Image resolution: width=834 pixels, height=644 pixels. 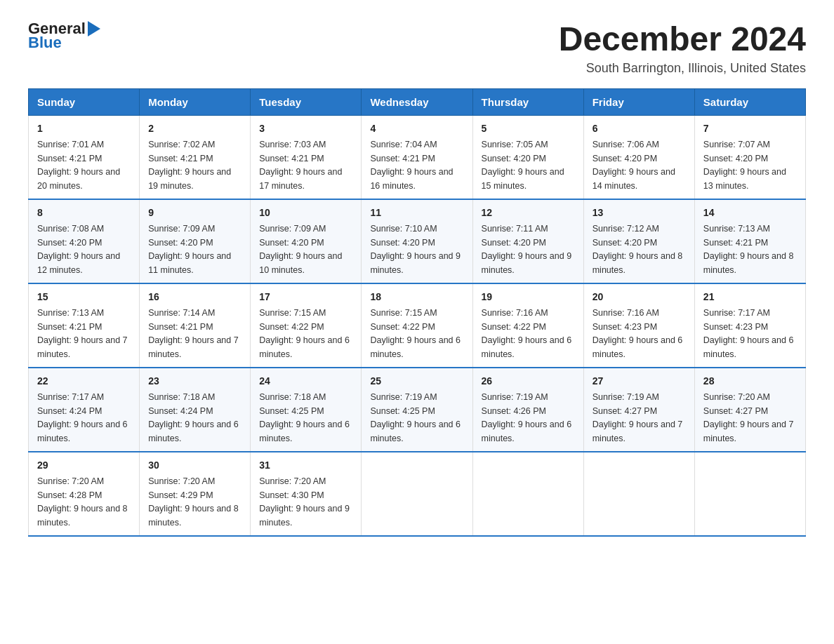 What do you see at coordinates (306, 494) in the screenshot?
I see `calendar-day-cell: 31 Sunrise: 7:20 AM Sunset: 4:30 PM Dayl…` at bounding box center [306, 494].